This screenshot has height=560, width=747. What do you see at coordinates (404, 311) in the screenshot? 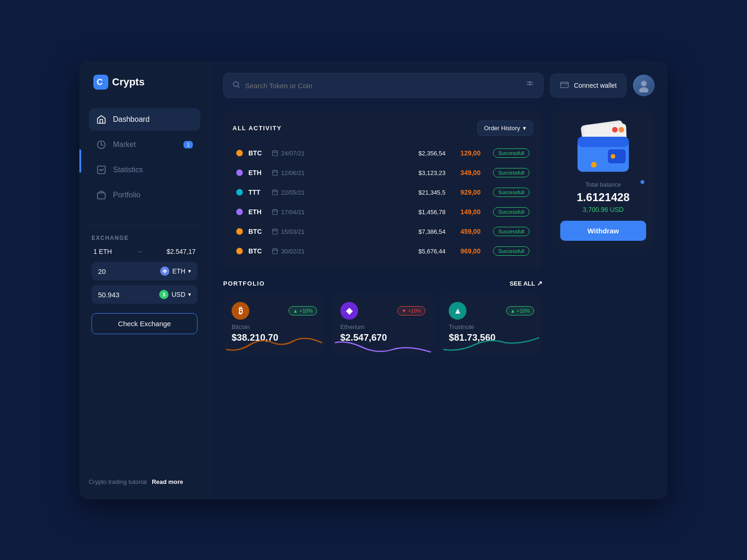
I see `badge-arrow: ▼` at bounding box center [404, 311].